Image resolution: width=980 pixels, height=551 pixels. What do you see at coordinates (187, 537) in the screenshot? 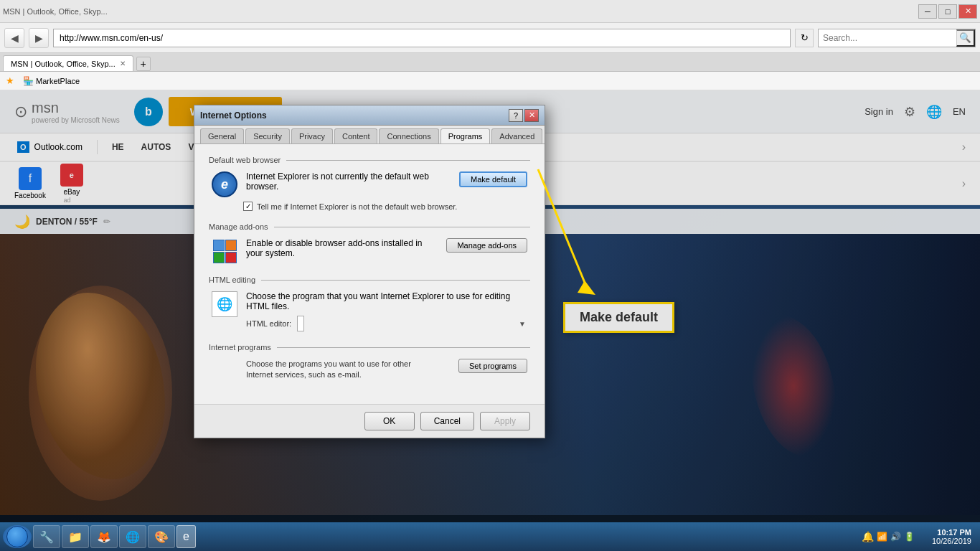
I see `taskbar-item-ie: e` at bounding box center [187, 537].